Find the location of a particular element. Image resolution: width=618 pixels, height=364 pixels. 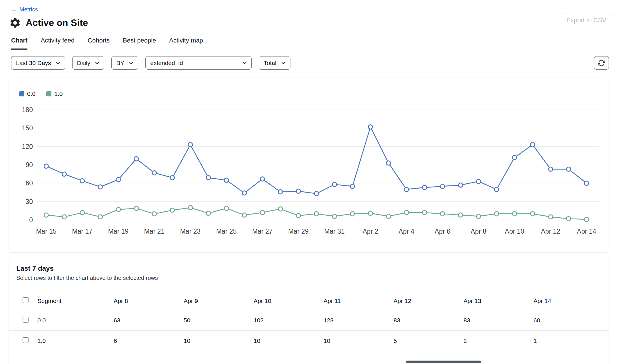

back-link: ← Metrics is located at coordinates (25, 10).